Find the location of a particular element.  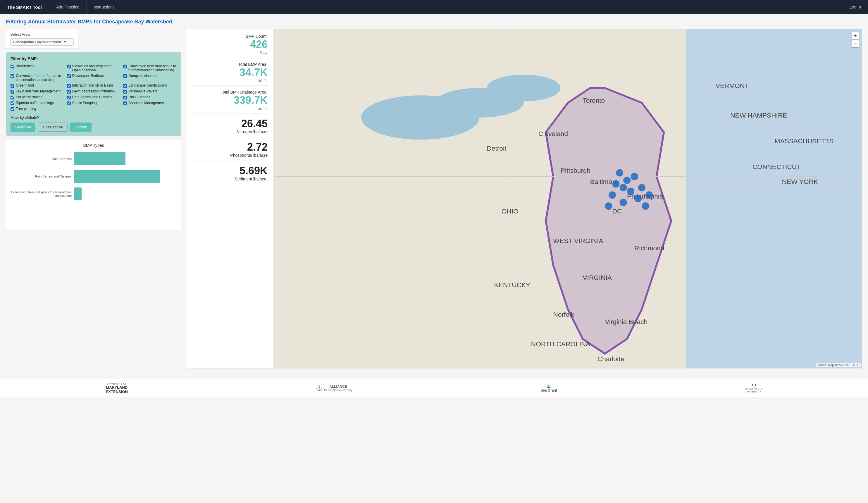

bmp-item: Permeable Pavers is located at coordinates (150, 92).